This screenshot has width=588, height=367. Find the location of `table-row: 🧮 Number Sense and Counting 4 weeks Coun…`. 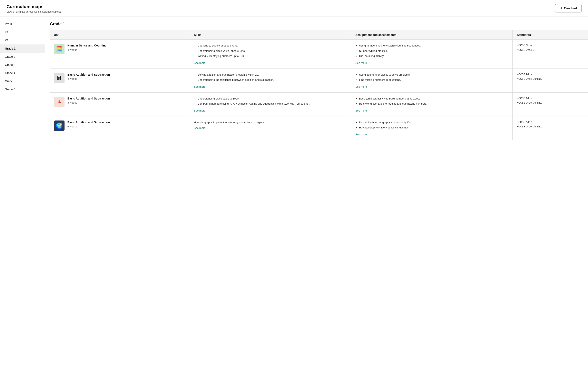

table-row: 🧮 Number Sense and Counting 4 weeks Coun… is located at coordinates (319, 54).